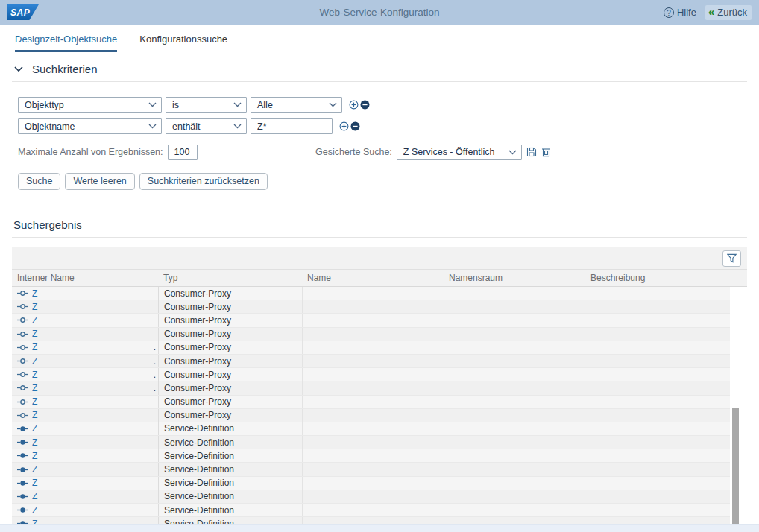 The width and height of the screenshot is (759, 532). I want to click on column-header-namensraum: Namensraum, so click(514, 278).